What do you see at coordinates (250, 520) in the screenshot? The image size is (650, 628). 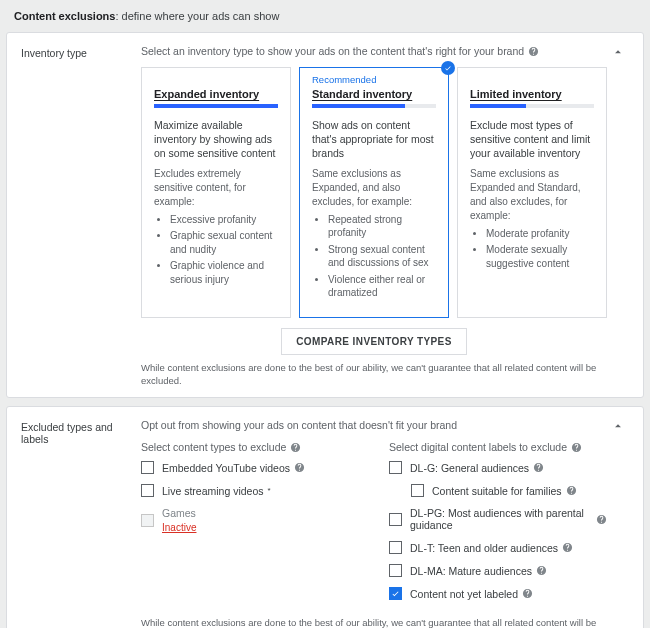 I see `content-type-option: GamesInactive` at bounding box center [250, 520].